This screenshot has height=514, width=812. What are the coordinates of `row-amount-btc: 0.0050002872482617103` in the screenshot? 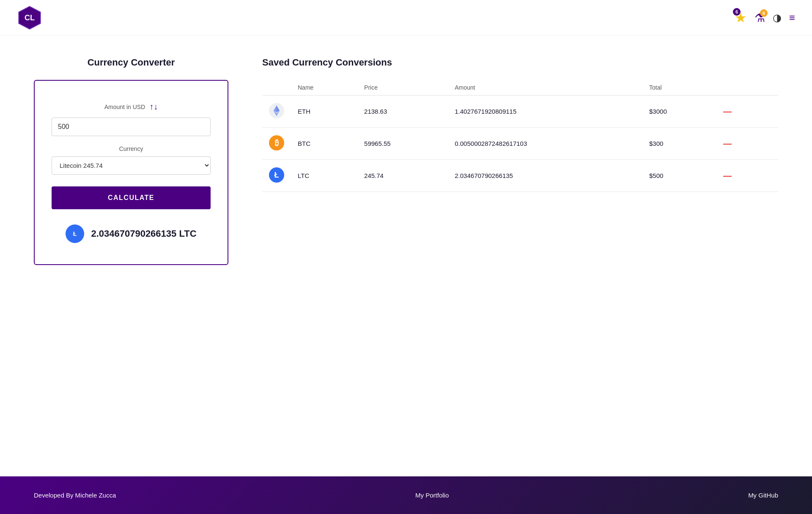 It's located at (545, 144).